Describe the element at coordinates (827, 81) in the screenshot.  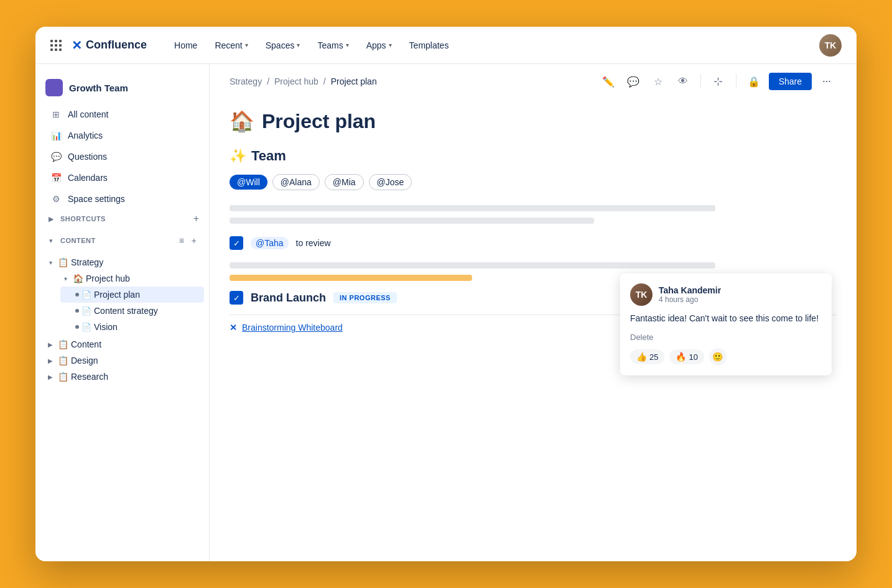
I see `more-options-btn: ···` at that location.